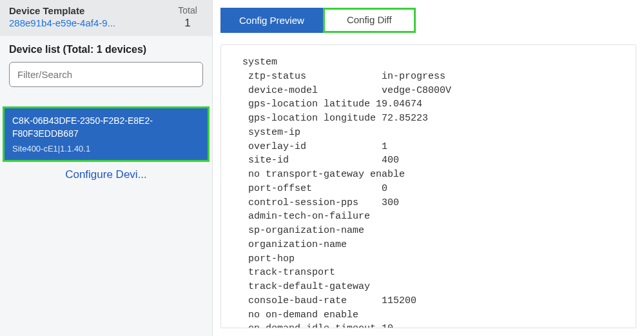  I want to click on tab-row: Config Preview Config Diff, so click(428, 21).